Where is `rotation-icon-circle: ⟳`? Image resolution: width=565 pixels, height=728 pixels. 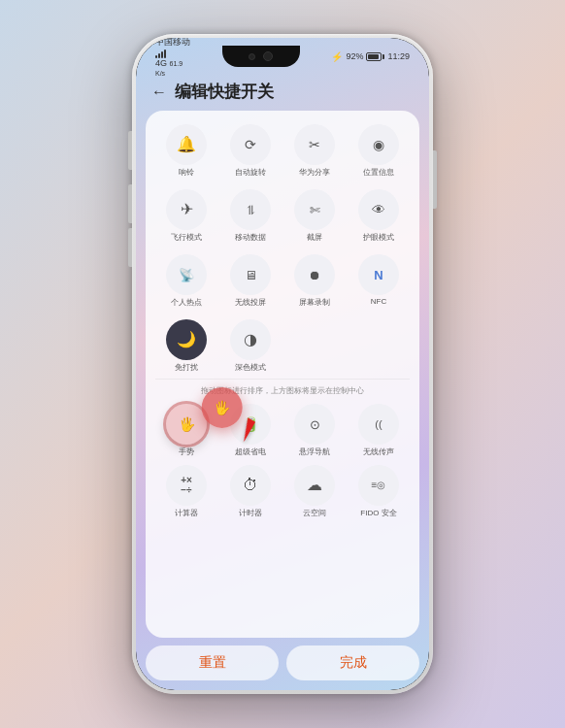 rotation-icon-circle: ⟳ is located at coordinates (250, 145).